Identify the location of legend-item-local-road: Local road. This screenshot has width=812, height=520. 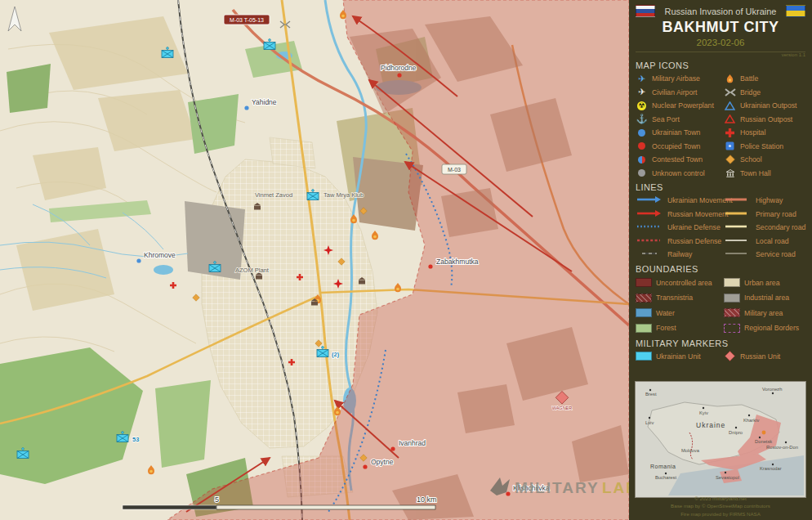
(765, 242).